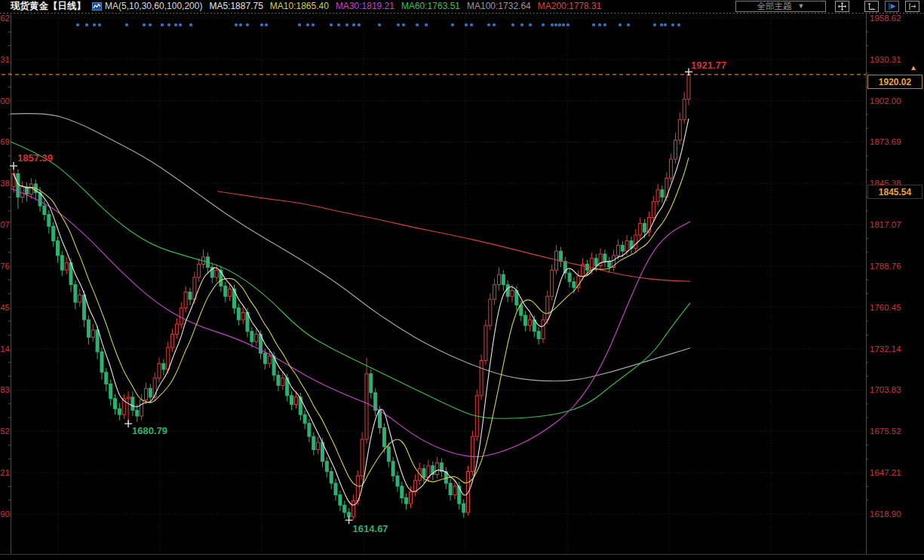  Describe the element at coordinates (48, 6) in the screenshot. I see `instrument-title: 现货黄金【日线】` at that location.